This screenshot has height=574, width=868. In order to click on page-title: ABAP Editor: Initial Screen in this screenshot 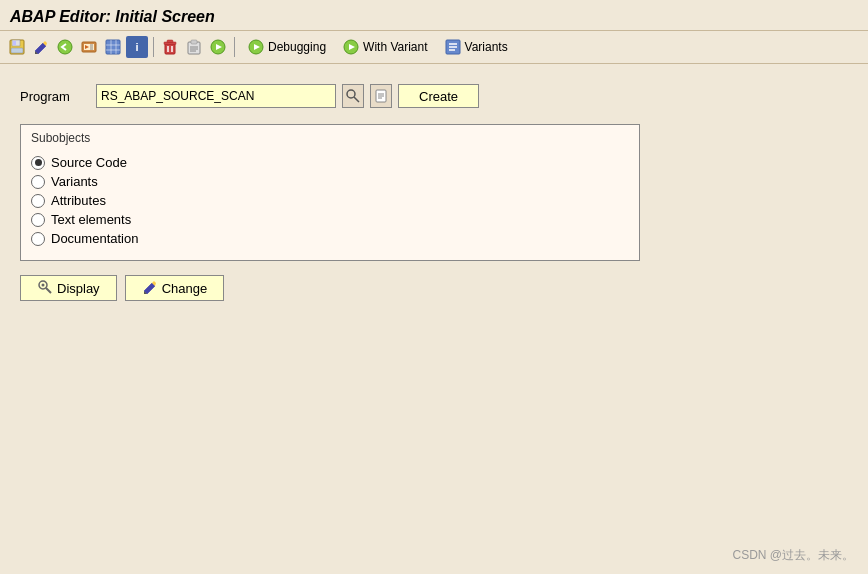, I will do `click(434, 17)`.